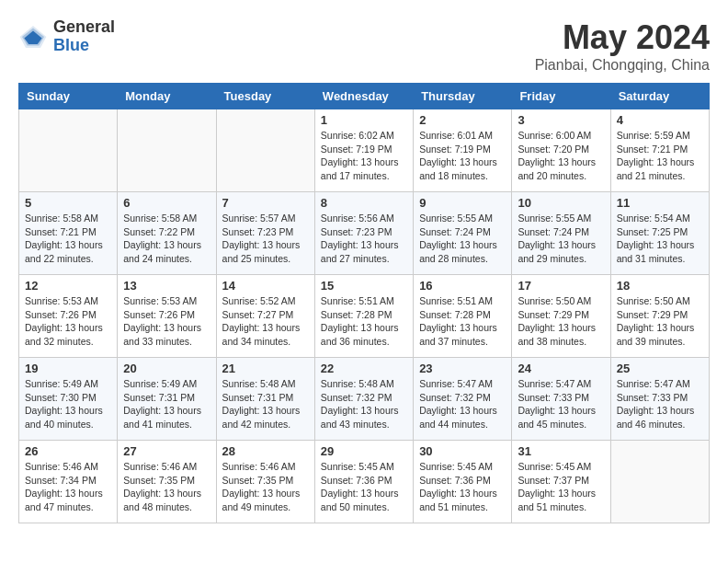 The image size is (728, 563). What do you see at coordinates (463, 151) in the screenshot?
I see `calendar-cell: 2Sunrise: 6:01 AM Sunset: 7:19 PM Daylig…` at bounding box center [463, 151].